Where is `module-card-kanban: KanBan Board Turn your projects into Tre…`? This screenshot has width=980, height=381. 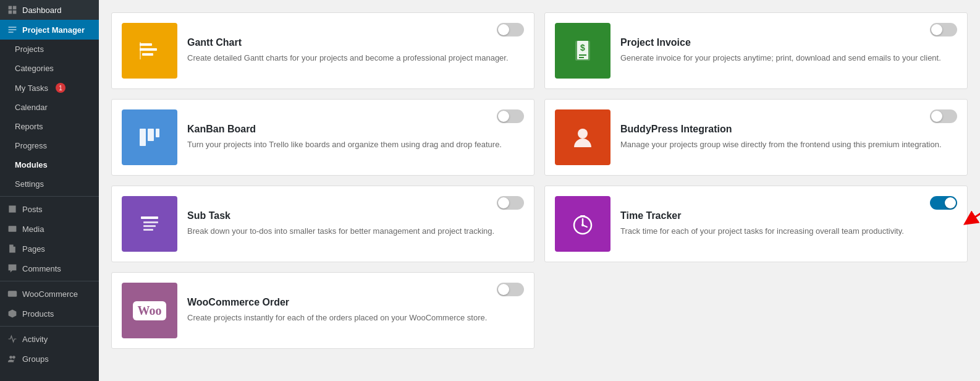
module-card-kanban: KanBan Board Turn your projects into Tre… is located at coordinates (323, 137).